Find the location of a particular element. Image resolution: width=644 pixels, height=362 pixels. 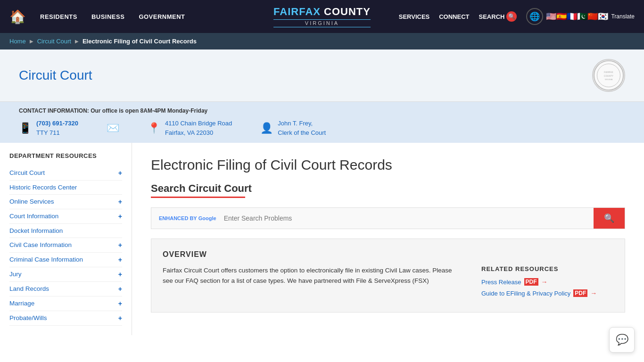

nav-search: SEARCH 🔍 is located at coordinates (498, 16).